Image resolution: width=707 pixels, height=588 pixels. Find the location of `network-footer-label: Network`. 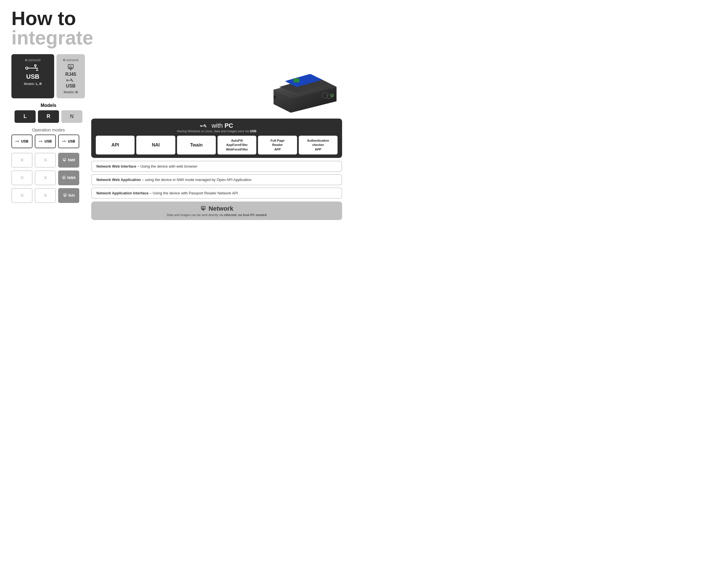

network-footer-label: Network is located at coordinates (221, 209).